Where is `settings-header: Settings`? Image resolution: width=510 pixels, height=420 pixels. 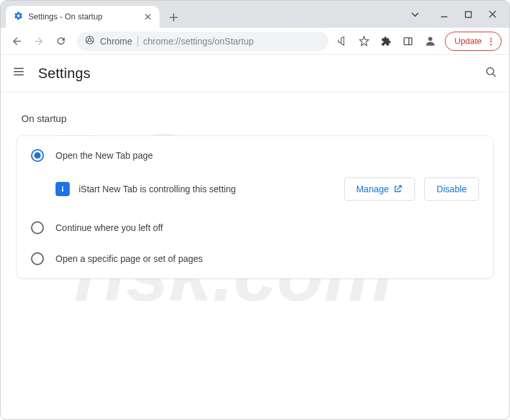
settings-header: Settings is located at coordinates (255, 74).